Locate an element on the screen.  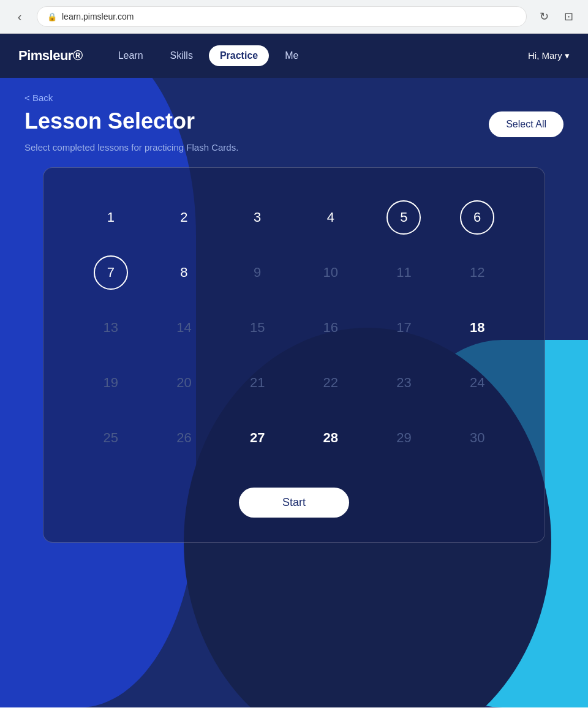
reload-button: ↻ is located at coordinates (544, 17).